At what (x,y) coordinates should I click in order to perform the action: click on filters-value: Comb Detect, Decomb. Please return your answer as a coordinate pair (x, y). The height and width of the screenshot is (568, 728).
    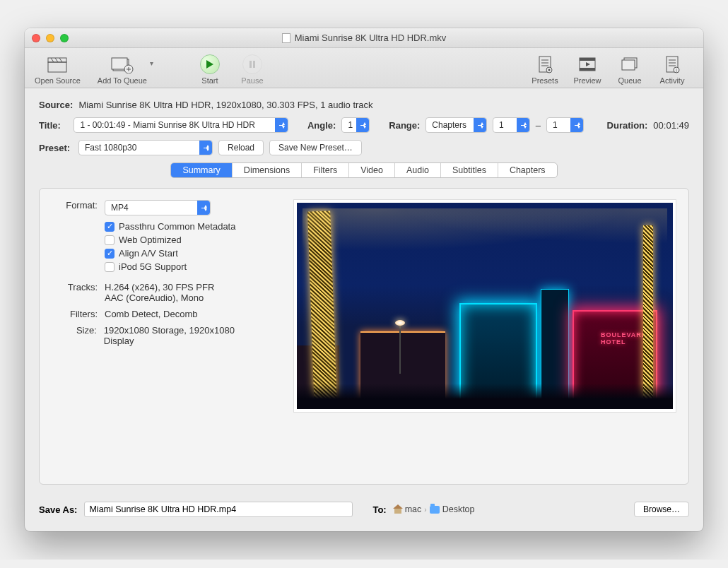
    Looking at the image, I should click on (151, 314).